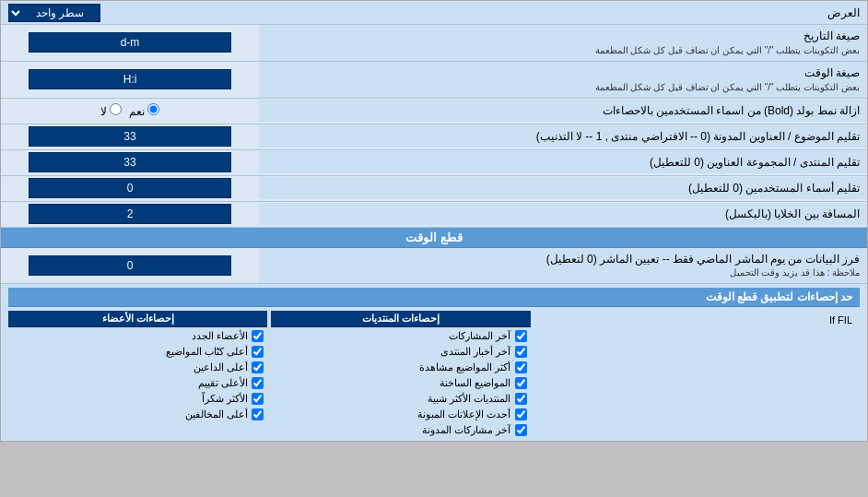 This screenshot has width=868, height=497. What do you see at coordinates (138, 352) in the screenshot?
I see `members-stats-item-1: أعلى كتّاب المواضيع` at bounding box center [138, 352].